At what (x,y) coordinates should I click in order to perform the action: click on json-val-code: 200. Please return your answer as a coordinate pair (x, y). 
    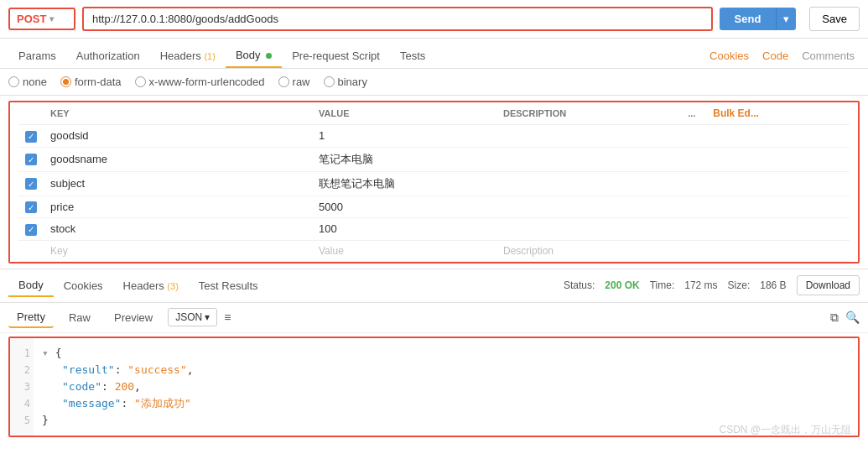
    Looking at the image, I should click on (124, 386).